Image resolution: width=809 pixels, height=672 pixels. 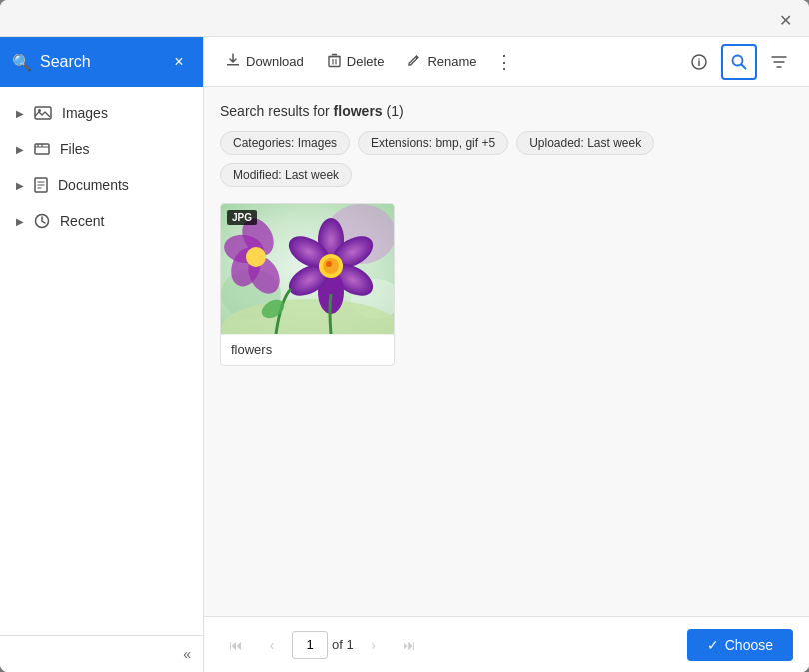 What do you see at coordinates (343, 645) in the screenshot?
I see `page-of-label: of 1` at bounding box center [343, 645].